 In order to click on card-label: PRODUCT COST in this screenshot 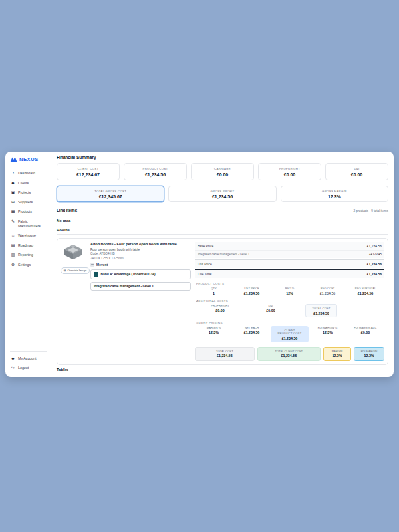, I will do `click(156, 169)`.